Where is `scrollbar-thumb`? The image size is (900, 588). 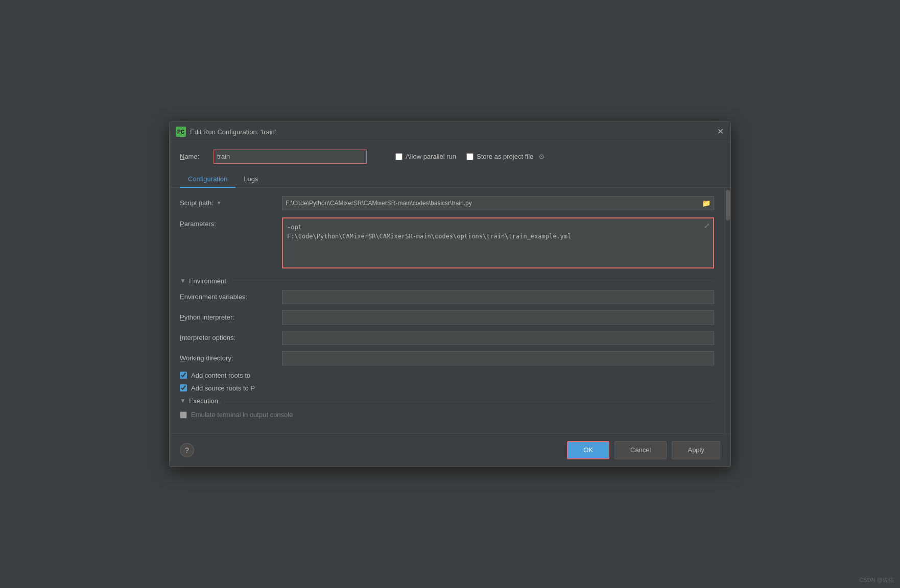 scrollbar-thumb is located at coordinates (728, 205).